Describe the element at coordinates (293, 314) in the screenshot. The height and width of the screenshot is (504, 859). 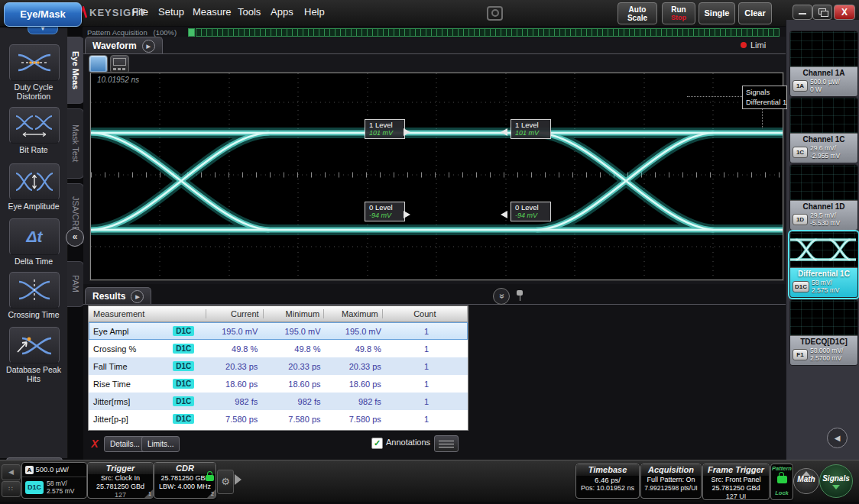
I see `column-header-minimum: Minimum` at that location.